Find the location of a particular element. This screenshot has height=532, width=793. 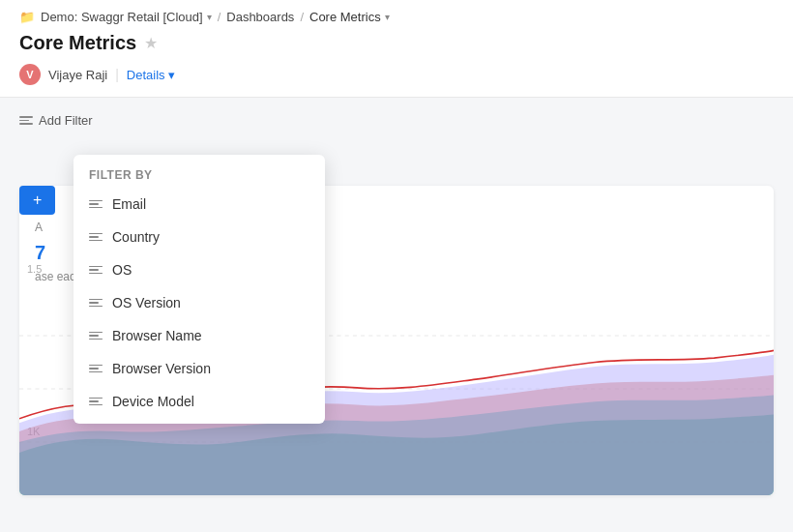

star-icon: ★ is located at coordinates (151, 43).